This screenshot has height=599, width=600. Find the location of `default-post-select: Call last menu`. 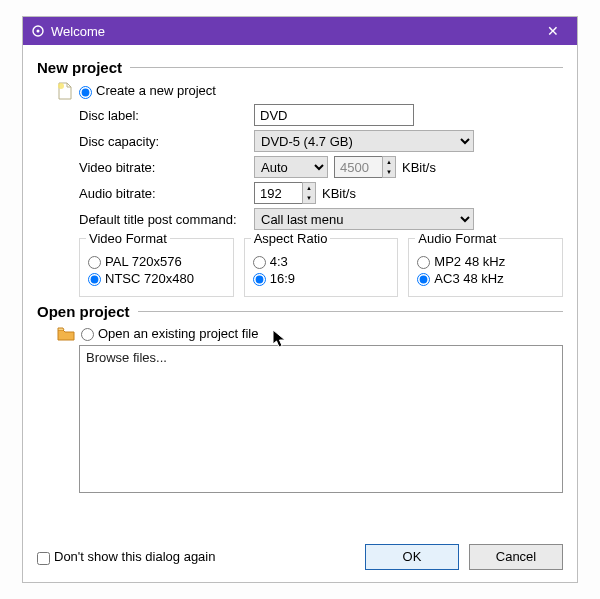

default-post-select: Call last menu is located at coordinates (364, 219).